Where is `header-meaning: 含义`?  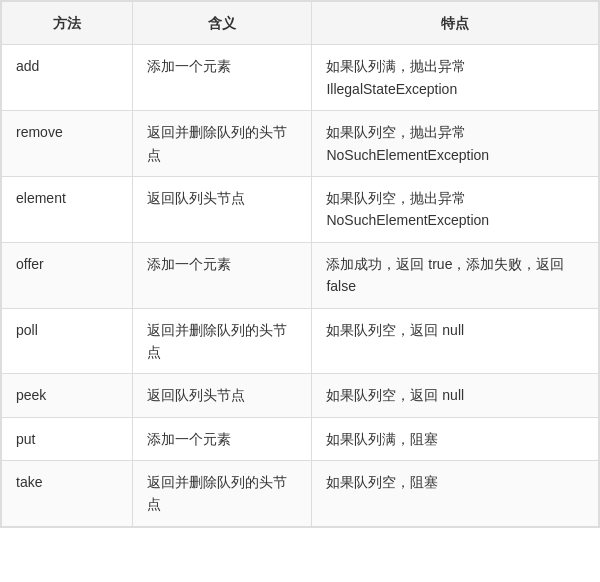 header-meaning: 含义 is located at coordinates (222, 24).